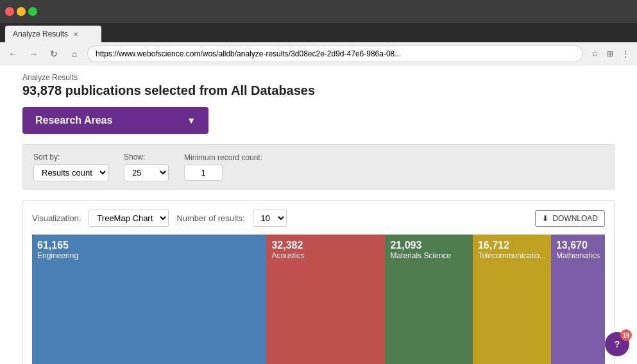 The width and height of the screenshot is (637, 364). Describe the element at coordinates (40, 34) in the screenshot. I see `tab-title: Analyze Results` at that location.